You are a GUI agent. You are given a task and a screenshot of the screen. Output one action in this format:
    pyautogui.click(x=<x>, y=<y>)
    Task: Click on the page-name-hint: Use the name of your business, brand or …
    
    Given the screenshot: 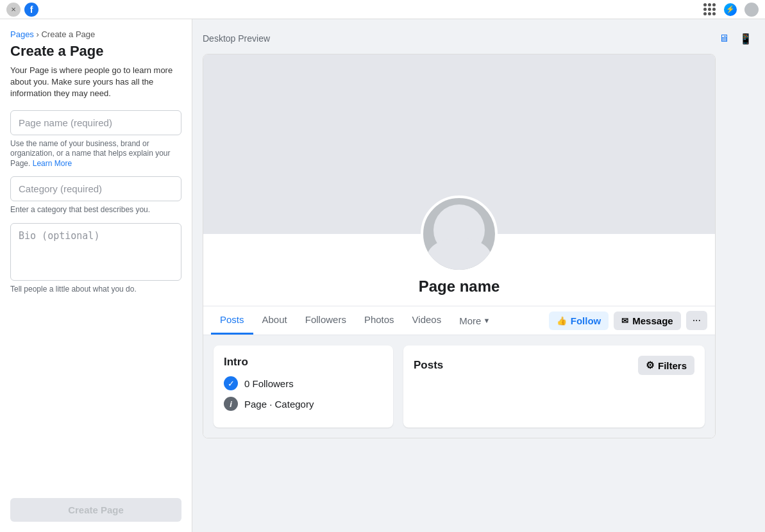 What is the action you would take?
    pyautogui.click(x=96, y=154)
    